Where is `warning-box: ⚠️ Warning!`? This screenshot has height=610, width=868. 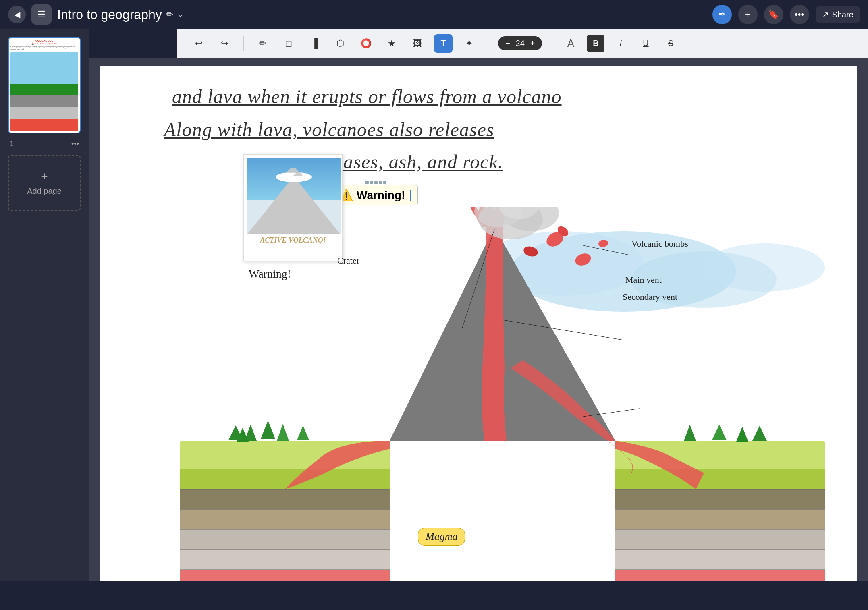 warning-box: ⚠️ Warning! is located at coordinates (375, 195).